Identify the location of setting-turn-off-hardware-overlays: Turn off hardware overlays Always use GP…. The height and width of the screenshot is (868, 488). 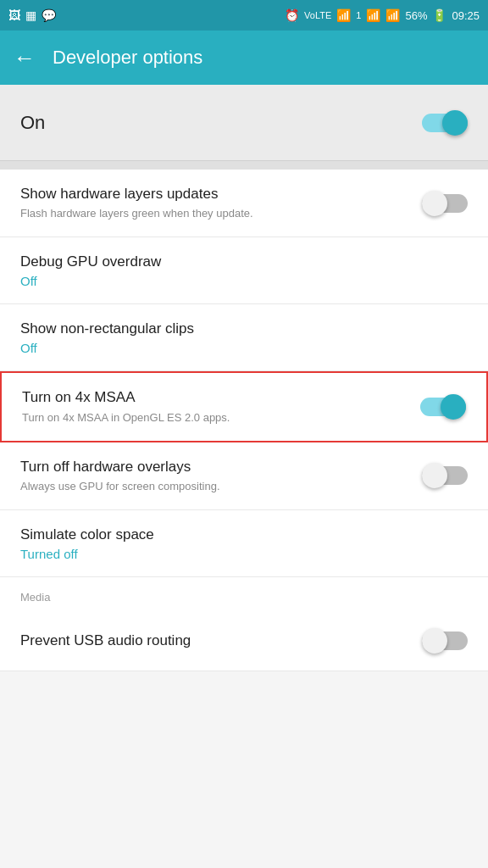
(244, 476).